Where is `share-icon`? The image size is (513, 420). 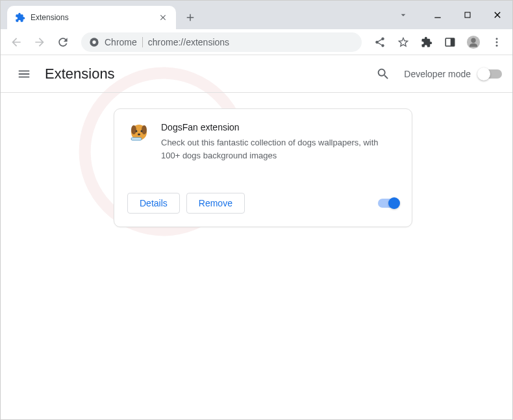 share-icon is located at coordinates (380, 42).